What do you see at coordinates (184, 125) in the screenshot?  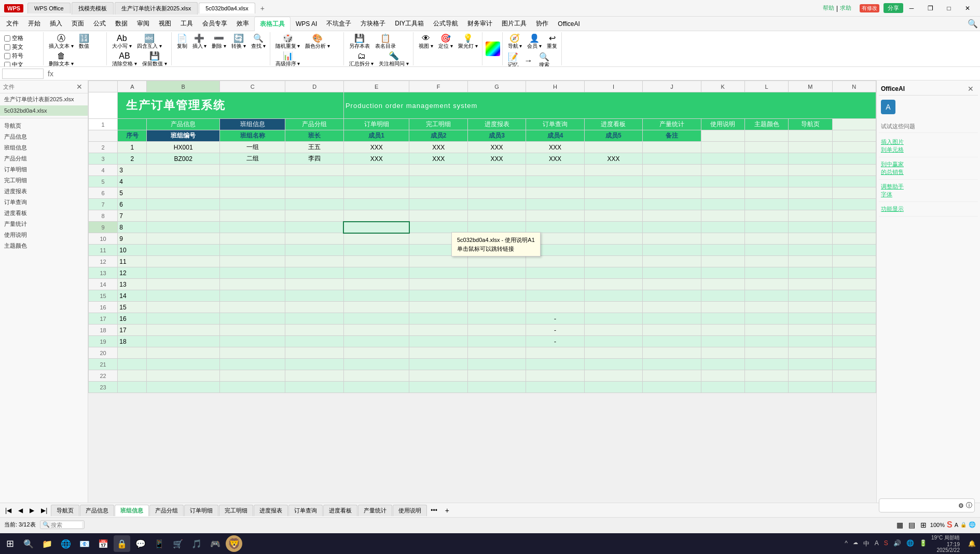 I see `nav-btn-product-info: 产品信息` at bounding box center [184, 125].